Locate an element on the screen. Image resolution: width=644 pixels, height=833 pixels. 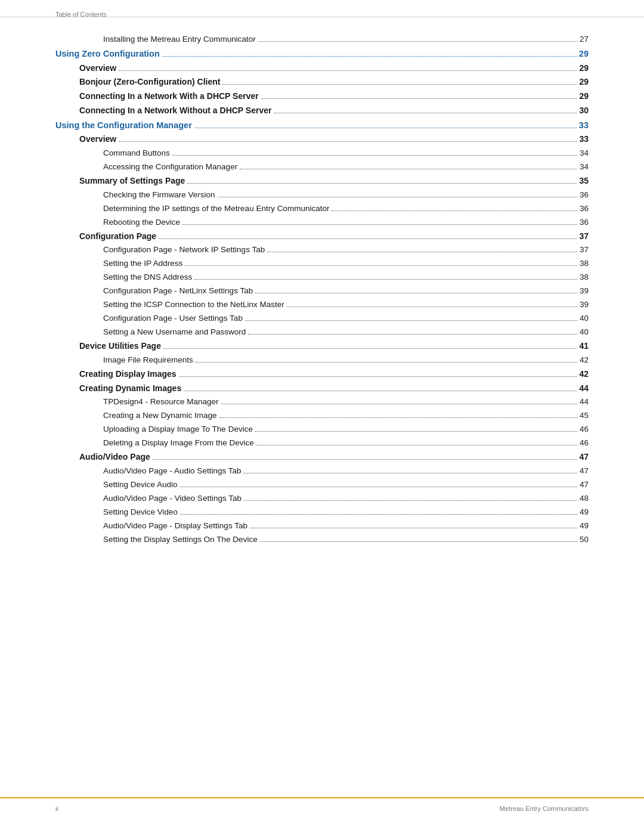
toc-entry-accessing-config-manager: Accessing the Configuration Manager 34 is located at coordinates (322, 167).